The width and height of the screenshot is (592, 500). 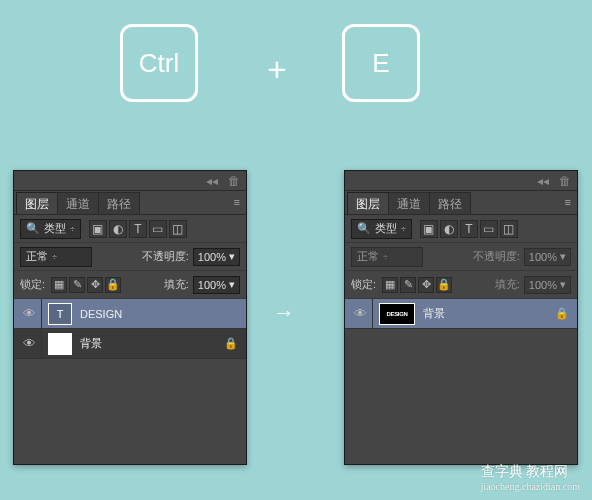 What do you see at coordinates (525, 472) in the screenshot?
I see `watermark-text: 查字典 教程网` at bounding box center [525, 472].